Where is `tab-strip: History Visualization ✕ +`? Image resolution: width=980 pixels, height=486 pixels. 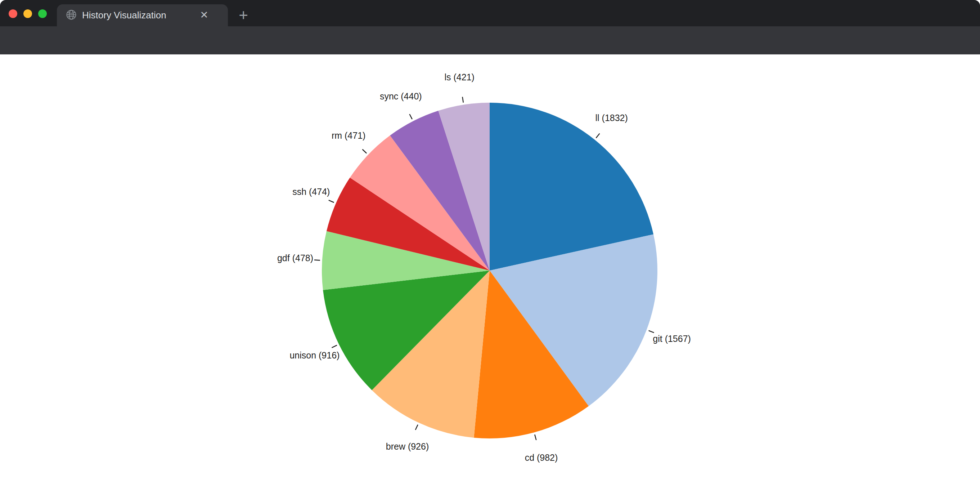 tab-strip: History Visualization ✕ + is located at coordinates (490, 13).